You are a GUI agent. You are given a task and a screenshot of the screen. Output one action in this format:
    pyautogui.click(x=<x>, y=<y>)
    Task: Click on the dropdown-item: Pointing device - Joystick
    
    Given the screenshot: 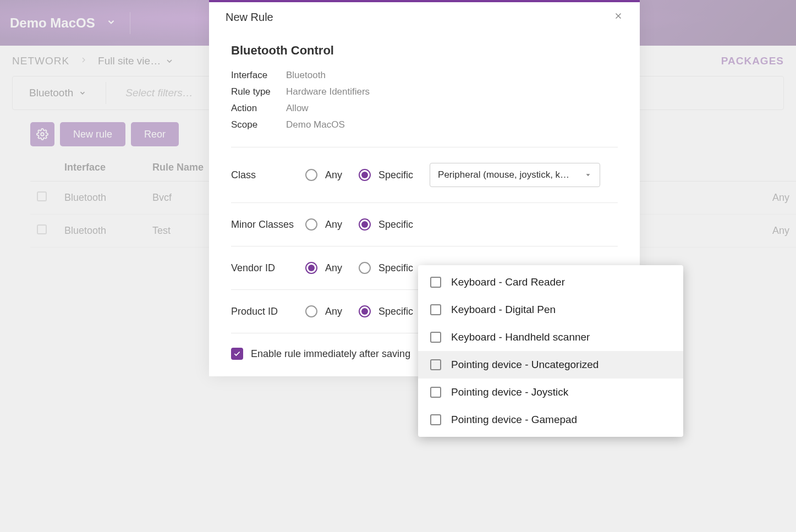 What is the action you would take?
    pyautogui.click(x=551, y=392)
    